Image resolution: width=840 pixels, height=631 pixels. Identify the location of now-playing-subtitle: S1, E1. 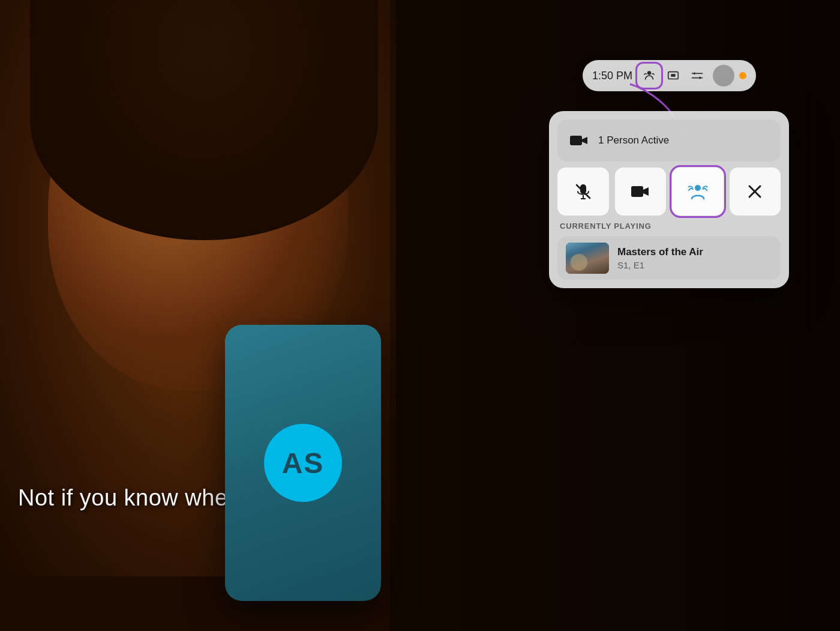
(660, 265).